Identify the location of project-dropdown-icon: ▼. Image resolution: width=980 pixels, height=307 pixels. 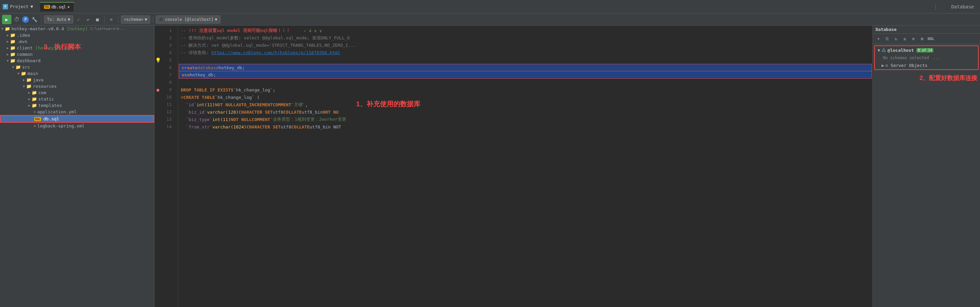
(32, 7).